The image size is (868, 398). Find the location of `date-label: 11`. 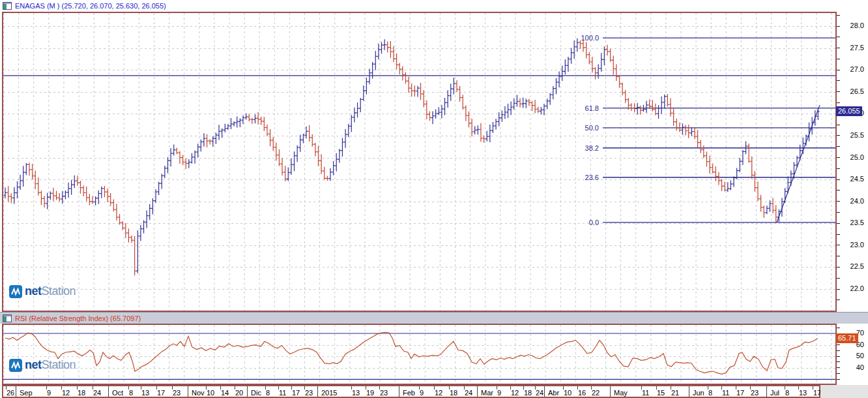

date-label: 11 is located at coordinates (645, 393).